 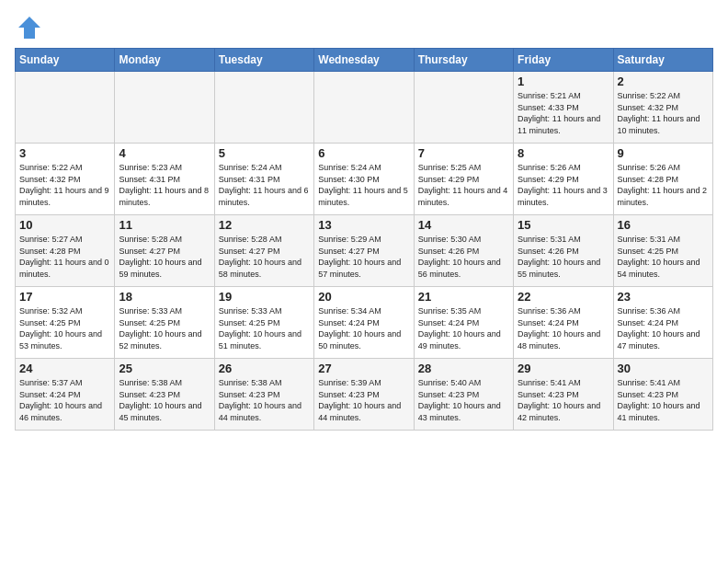 I want to click on day-number: 17, so click(x=64, y=296).